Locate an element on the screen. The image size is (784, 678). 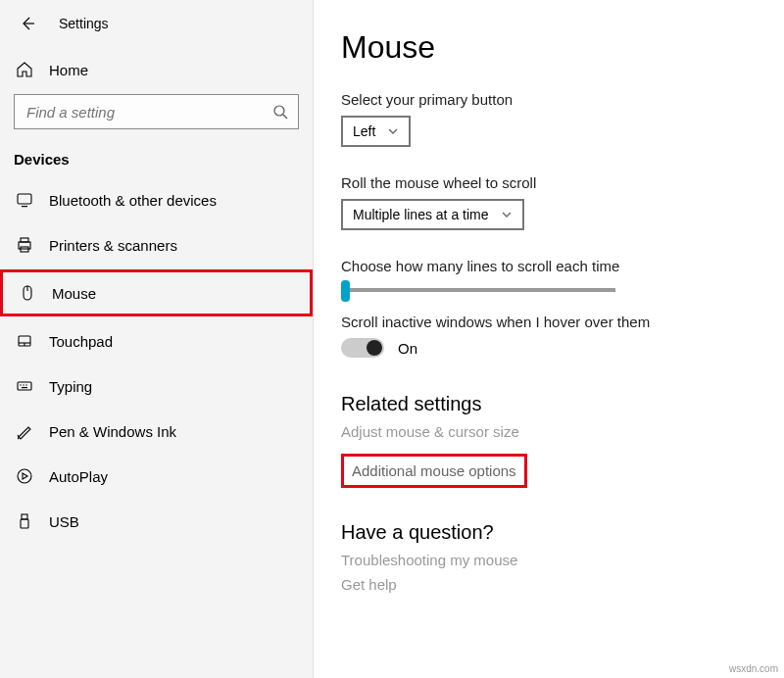
sidebar-item-label: Touchpad is located at coordinates (80, 341).